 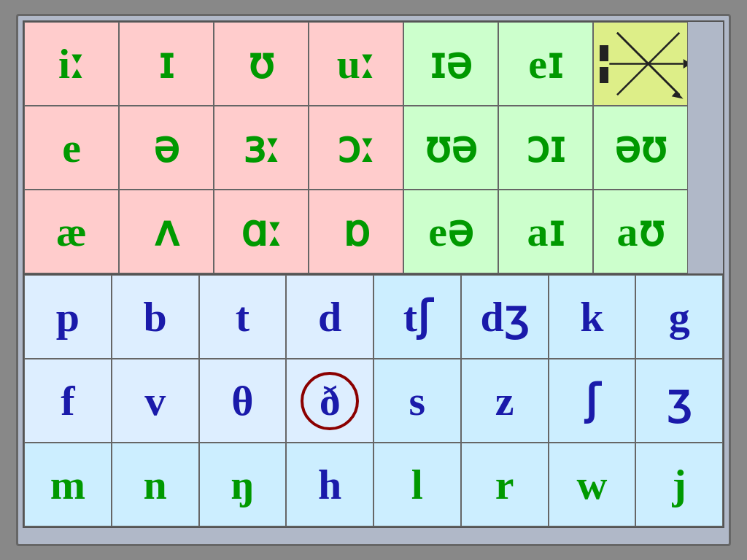 What do you see at coordinates (417, 401) in the screenshot?
I see `consonant-symbol: s` at bounding box center [417, 401].